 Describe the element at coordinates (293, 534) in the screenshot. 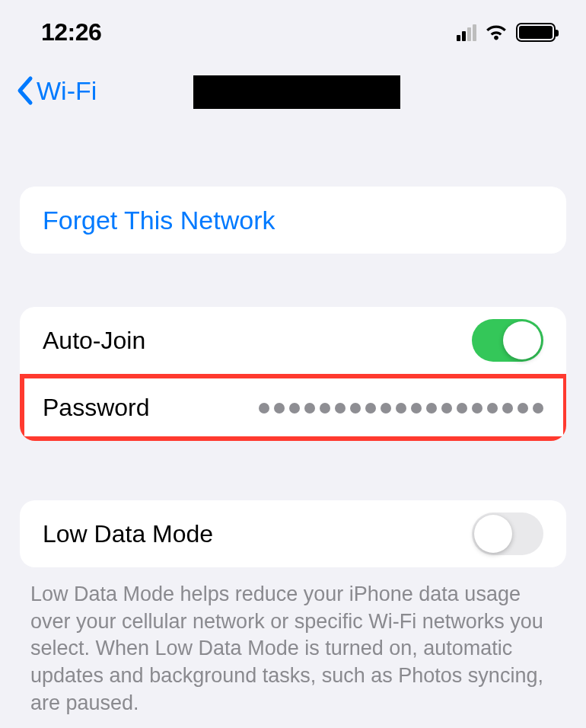

I see `low-data-row: Low Data Mode` at that location.